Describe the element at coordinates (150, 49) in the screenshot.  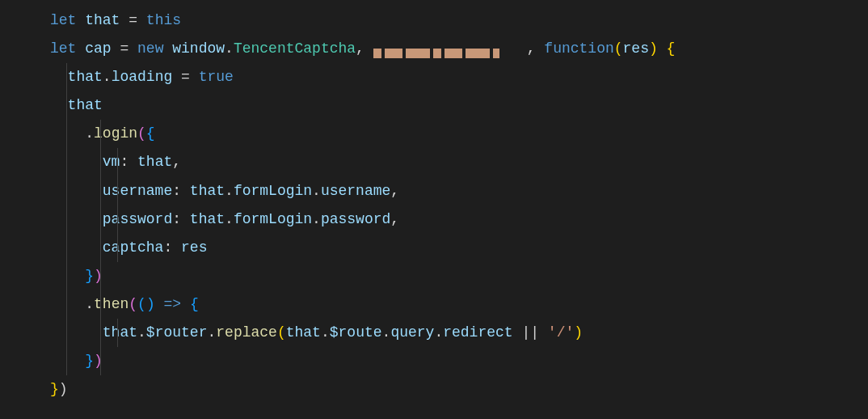
I see `keyword-new: new` at that location.